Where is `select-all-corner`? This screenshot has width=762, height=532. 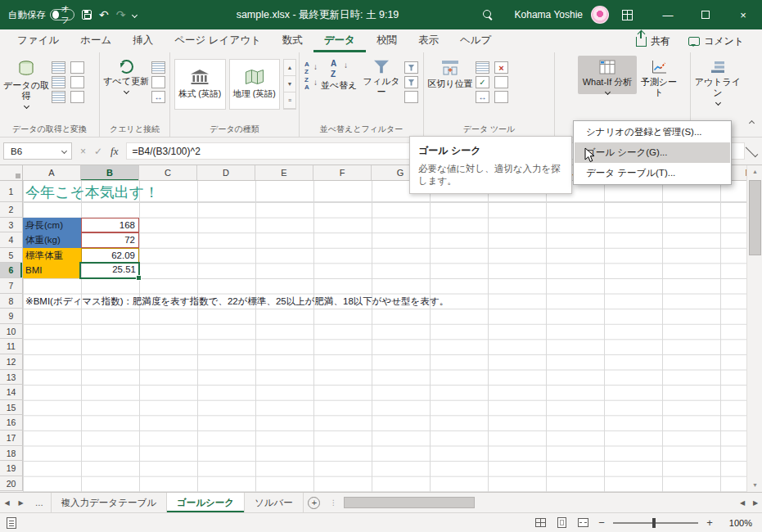
select-all-corner is located at coordinates (11, 174).